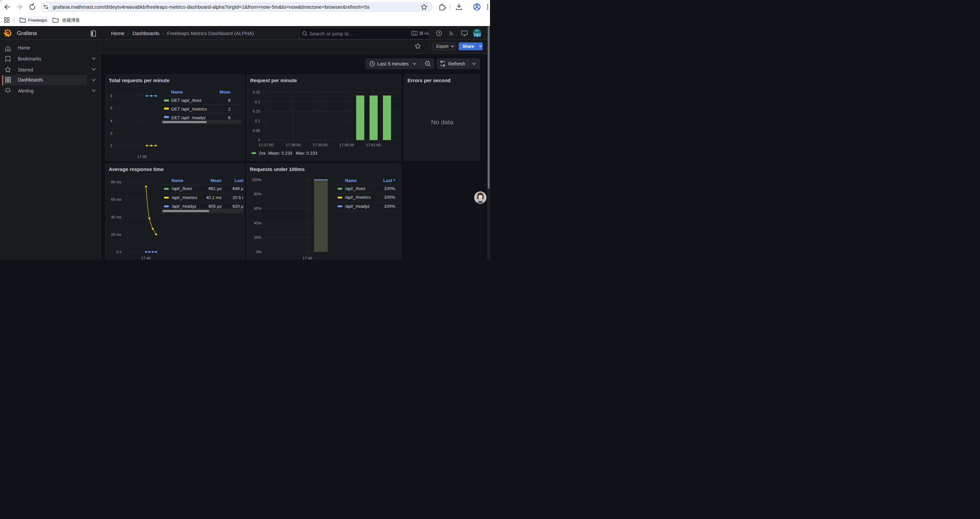 Image resolution: width=980 pixels, height=519 pixels. Describe the element at coordinates (258, 194) in the screenshot. I see `svg-text: 80%` at that location.